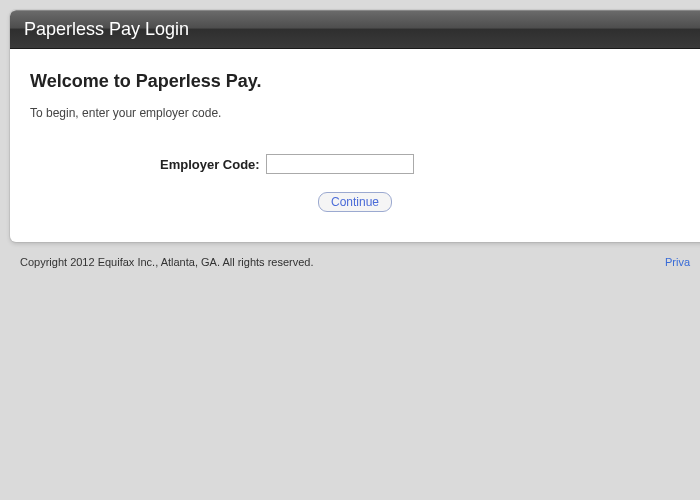  I want to click on button-row: Continue, so click(365, 202).